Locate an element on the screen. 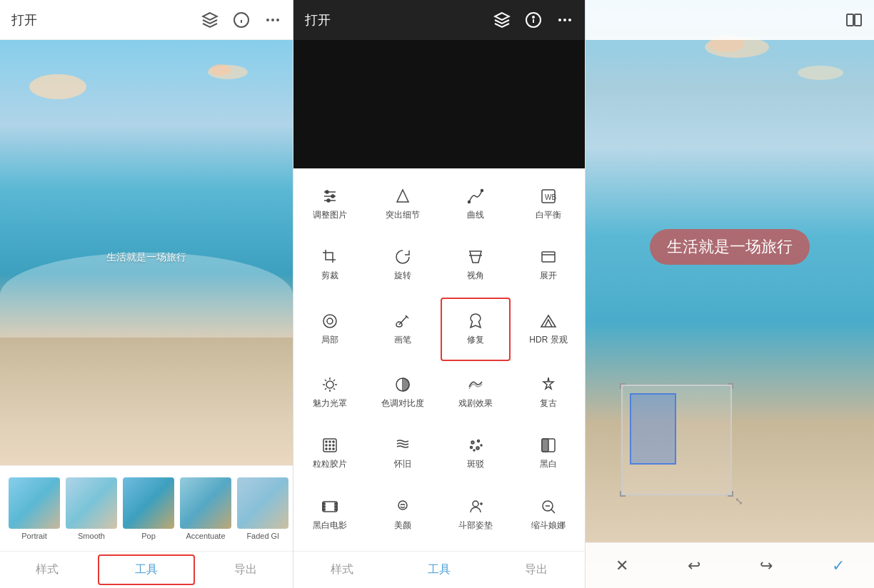 The height and width of the screenshot is (588, 874). tool-tonecontrast: 色调对比度 is located at coordinates (403, 392).